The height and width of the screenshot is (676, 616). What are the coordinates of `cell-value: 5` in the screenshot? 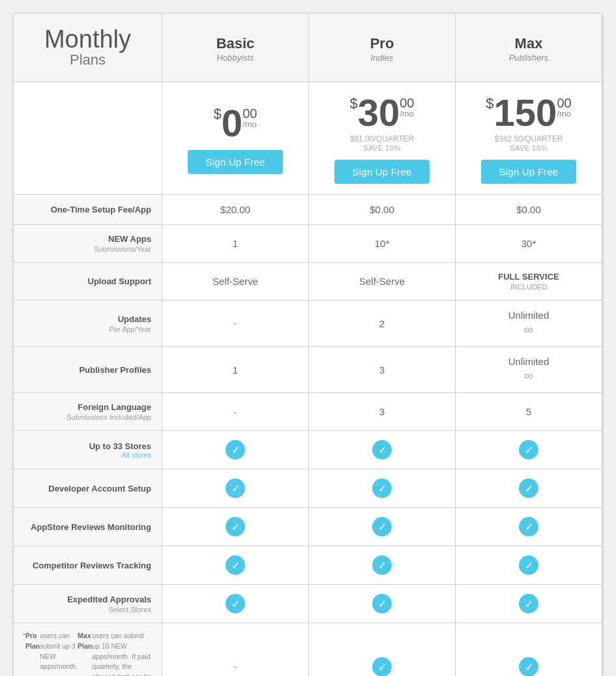 It's located at (529, 412).